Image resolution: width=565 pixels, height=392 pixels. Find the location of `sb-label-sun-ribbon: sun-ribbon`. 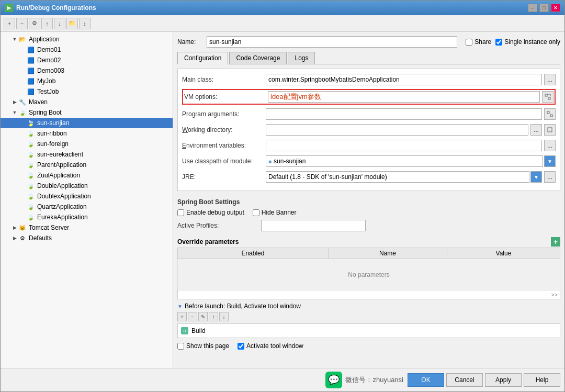

sb-label-sun-ribbon: sun-ribbon is located at coordinates (52, 133).